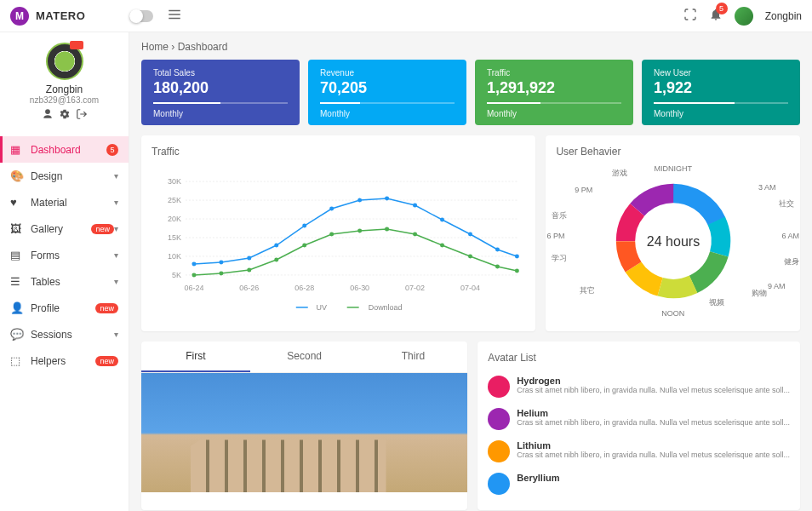 The height and width of the screenshot is (511, 812). I want to click on svg-text: UV, so click(321, 307).